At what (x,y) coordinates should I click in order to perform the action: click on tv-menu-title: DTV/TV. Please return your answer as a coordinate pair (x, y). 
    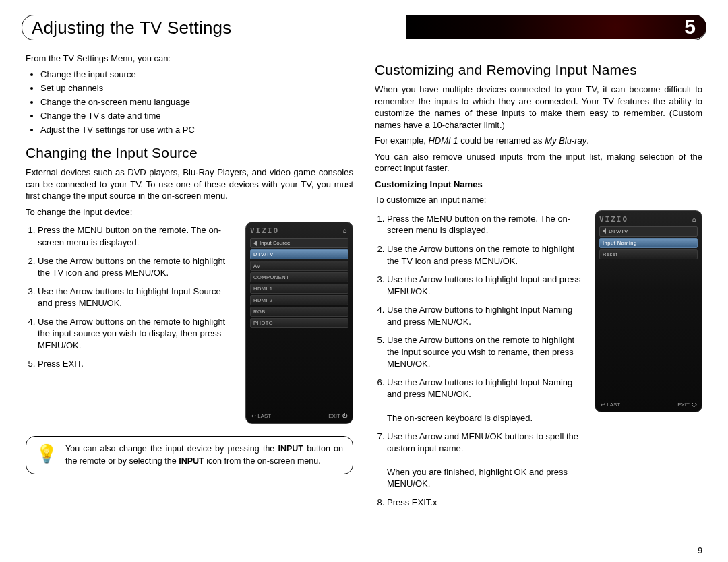
    Looking at the image, I should click on (618, 232).